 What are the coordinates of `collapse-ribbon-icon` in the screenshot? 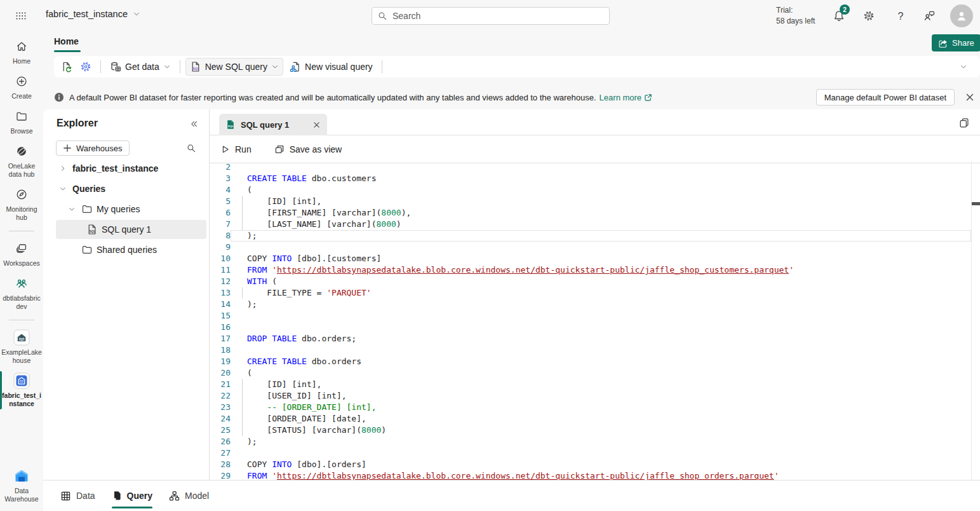 It's located at (963, 67).